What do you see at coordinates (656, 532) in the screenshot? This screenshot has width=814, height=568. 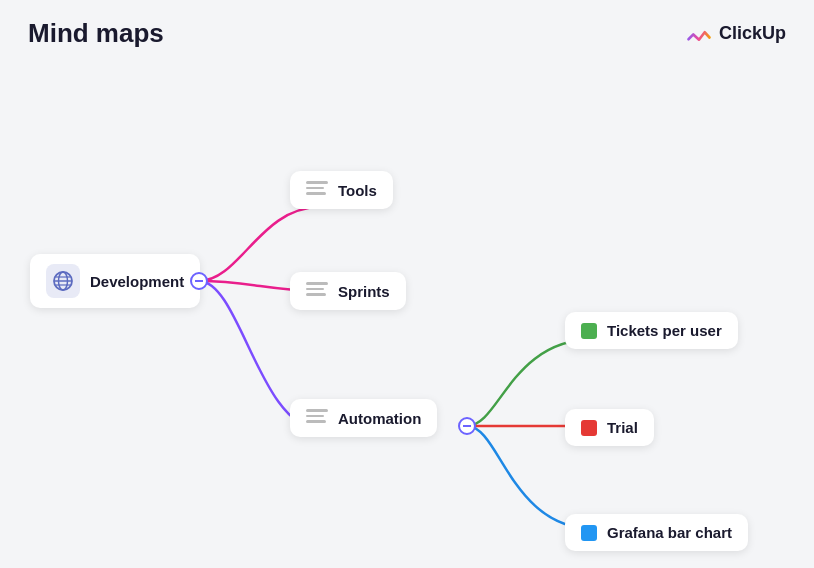 I see `node-grafana: Grafana bar chart` at bounding box center [656, 532].